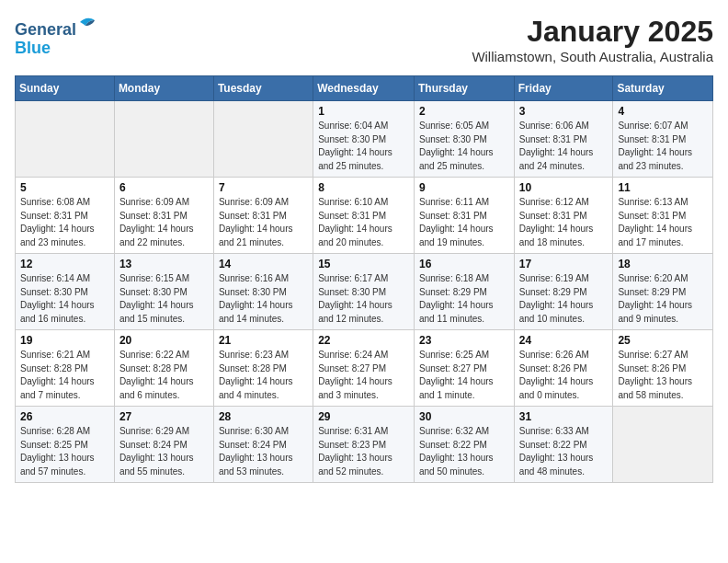  Describe the element at coordinates (464, 340) in the screenshot. I see `day-number: 23` at that location.